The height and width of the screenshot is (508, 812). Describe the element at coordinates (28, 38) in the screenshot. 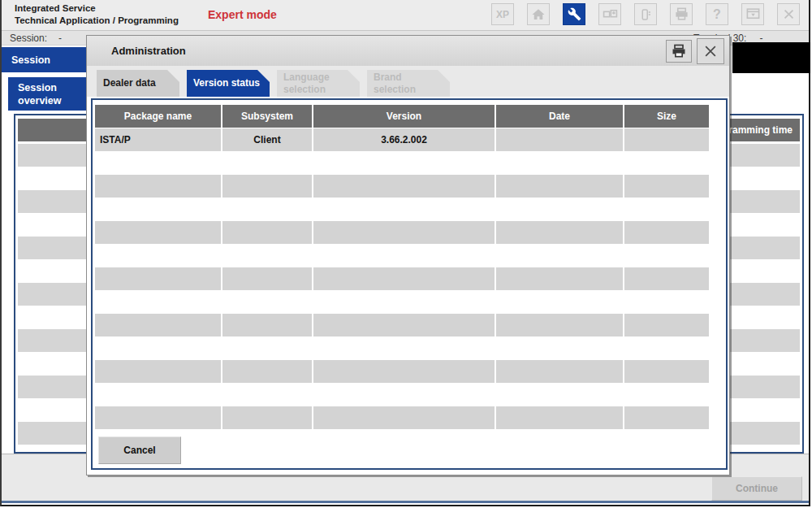

I see `session-label: Session:` at that location.